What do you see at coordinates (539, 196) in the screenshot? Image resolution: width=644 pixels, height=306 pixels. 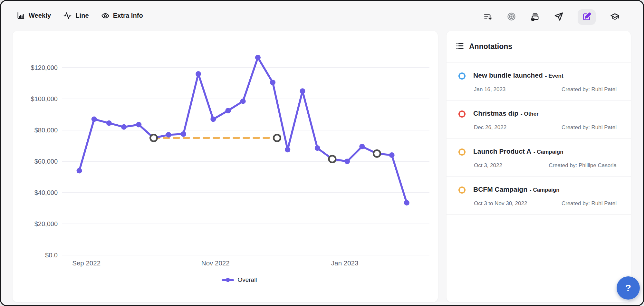 I see `annotation-item-bcfm-campaign: BCFM Campaign- Campaign Oct 3 to Nov 30,…` at bounding box center [539, 196].